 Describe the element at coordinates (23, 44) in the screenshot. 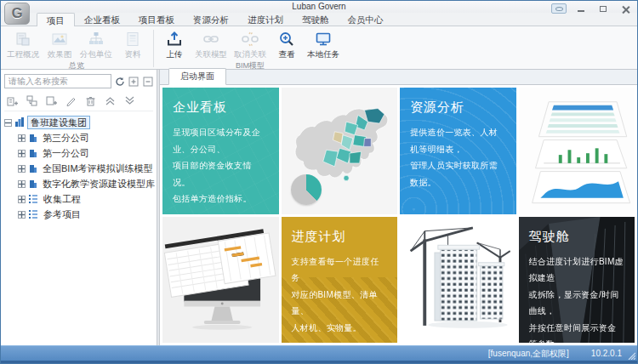

I see `project-overview-button: 工程概况` at that location.